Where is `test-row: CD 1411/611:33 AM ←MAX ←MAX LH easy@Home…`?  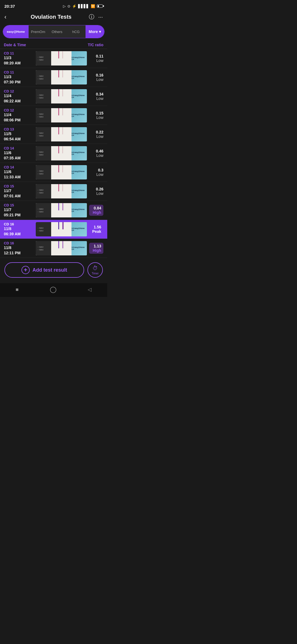 test-row: CD 1411/611:33 AM ←MAX ←MAX LH easy@Home… is located at coordinates (54, 172).